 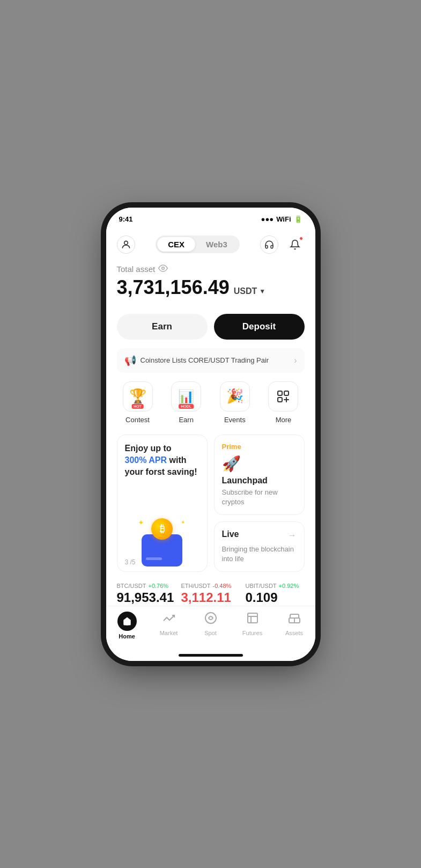 What do you see at coordinates (186, 396) in the screenshot?
I see `earn-icon-box: 📊 HODL` at bounding box center [186, 396].